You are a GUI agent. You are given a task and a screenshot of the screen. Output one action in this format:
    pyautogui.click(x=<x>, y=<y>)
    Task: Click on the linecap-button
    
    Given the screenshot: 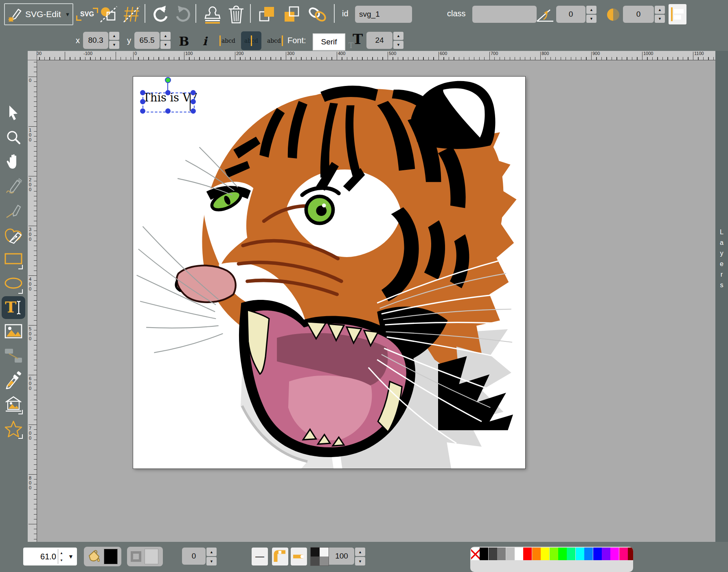 What is the action you would take?
    pyautogui.click(x=299, y=557)
    